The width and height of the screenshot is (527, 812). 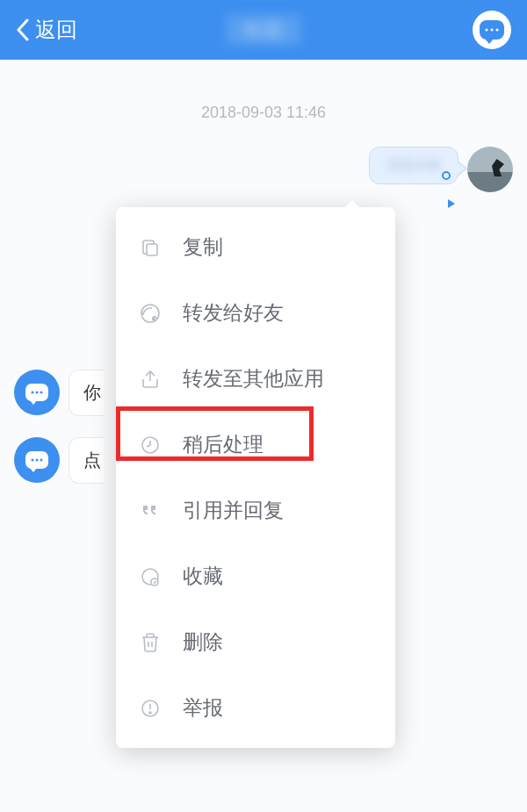 What do you see at coordinates (150, 313) in the screenshot?
I see `forward-friend-icon` at bounding box center [150, 313].